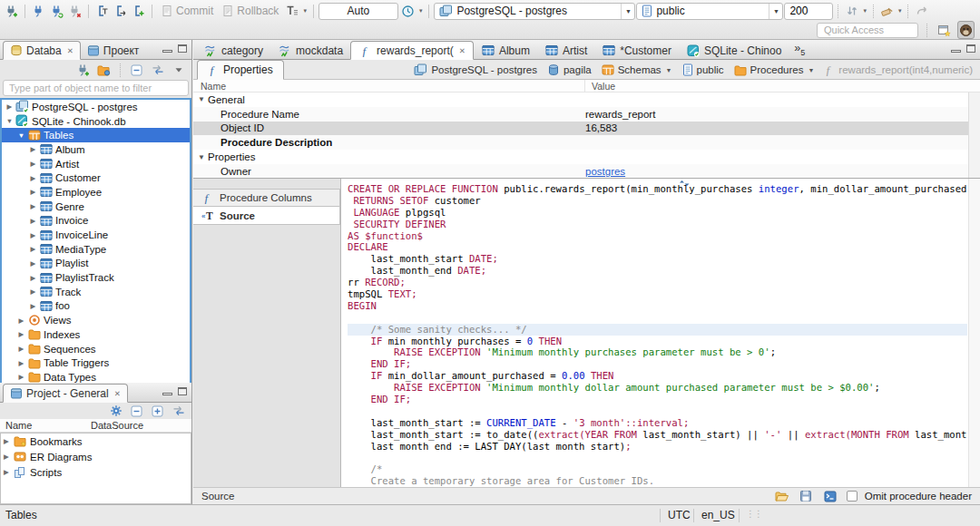 This screenshot has height=526, width=980. Describe the element at coordinates (96, 164) in the screenshot. I see `tree-item-artist: ▶Artist` at that location.